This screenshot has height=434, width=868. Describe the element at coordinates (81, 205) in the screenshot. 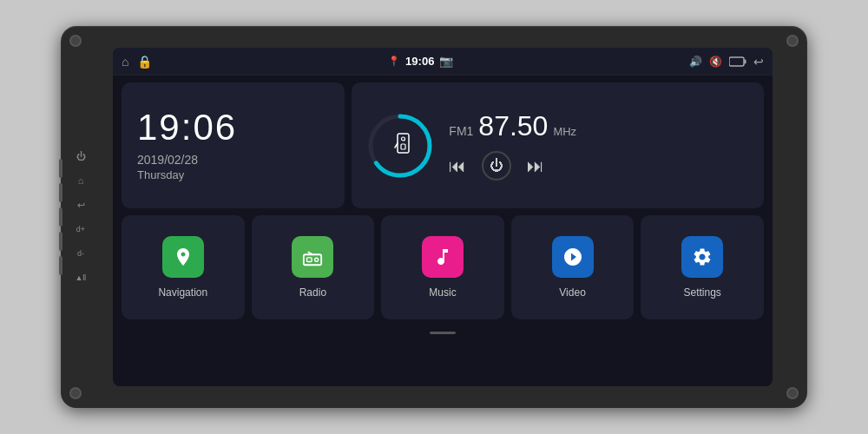

I see `back-icon: ↩` at that location.